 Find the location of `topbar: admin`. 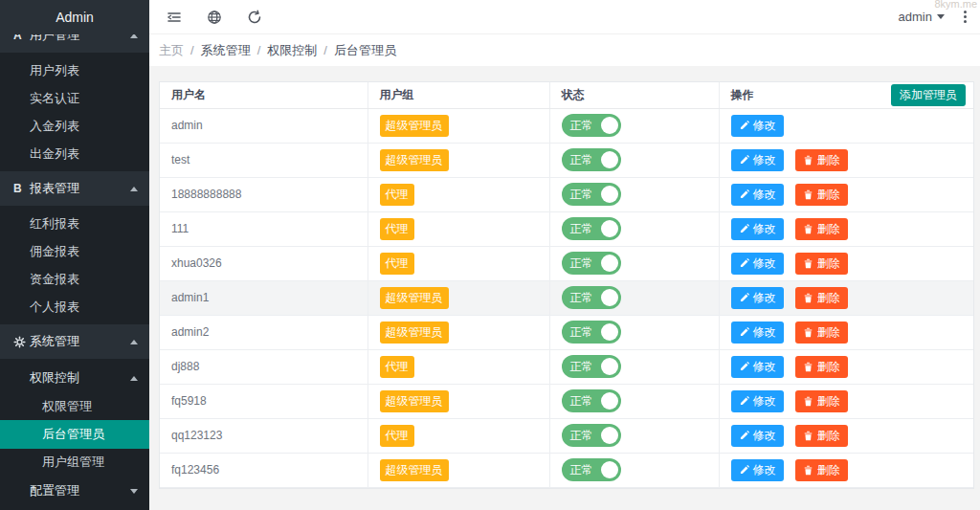

topbar: admin is located at coordinates (565, 17).